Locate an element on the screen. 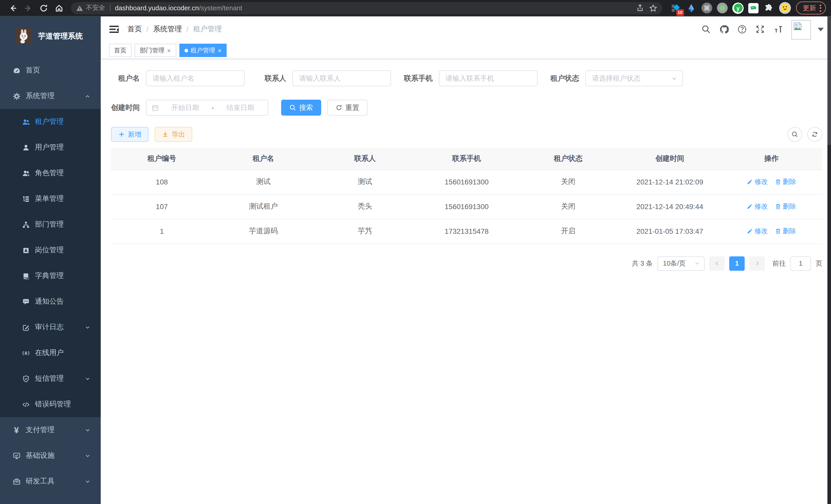 The image size is (831, 504). logo-image is located at coordinates (24, 36).